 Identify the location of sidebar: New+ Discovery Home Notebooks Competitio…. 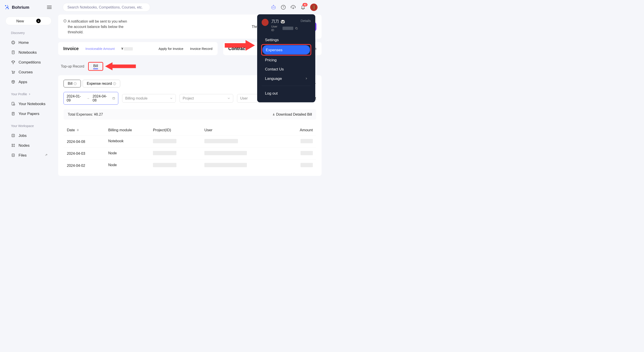
(28, 88).